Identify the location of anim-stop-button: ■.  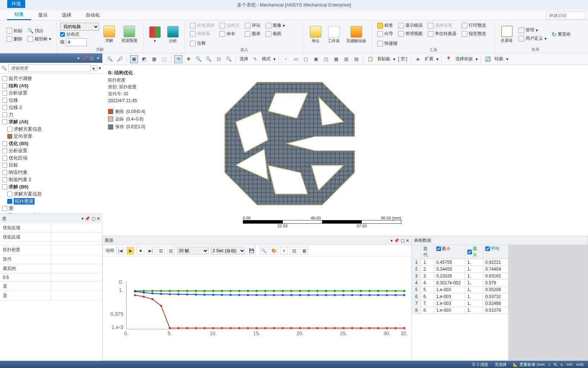
(141, 251).